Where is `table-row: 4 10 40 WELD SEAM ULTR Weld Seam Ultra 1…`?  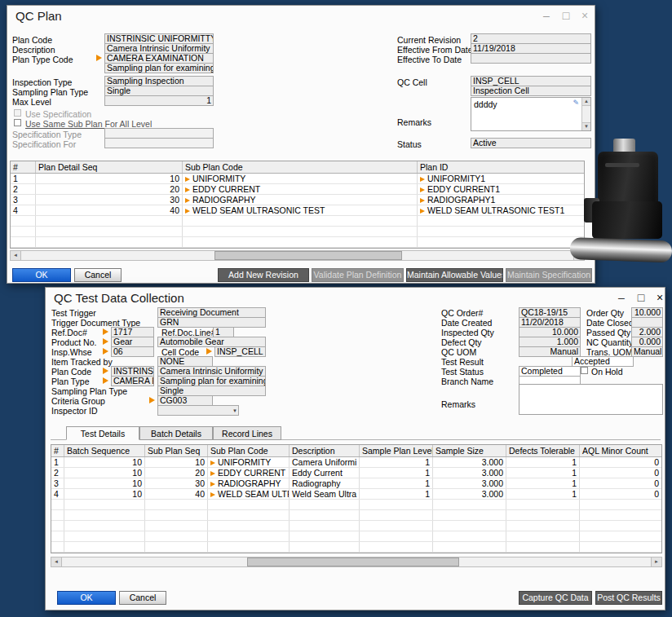 table-row: 4 10 40 WELD SEAM ULTR Weld Seam Ultra 1… is located at coordinates (356, 494).